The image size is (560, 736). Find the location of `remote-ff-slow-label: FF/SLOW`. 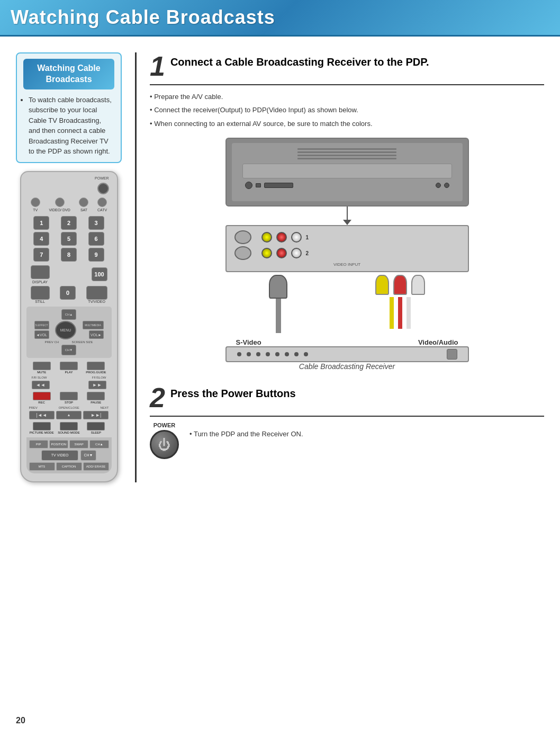

remote-ff-slow-label: FF/SLOW is located at coordinates (100, 378).